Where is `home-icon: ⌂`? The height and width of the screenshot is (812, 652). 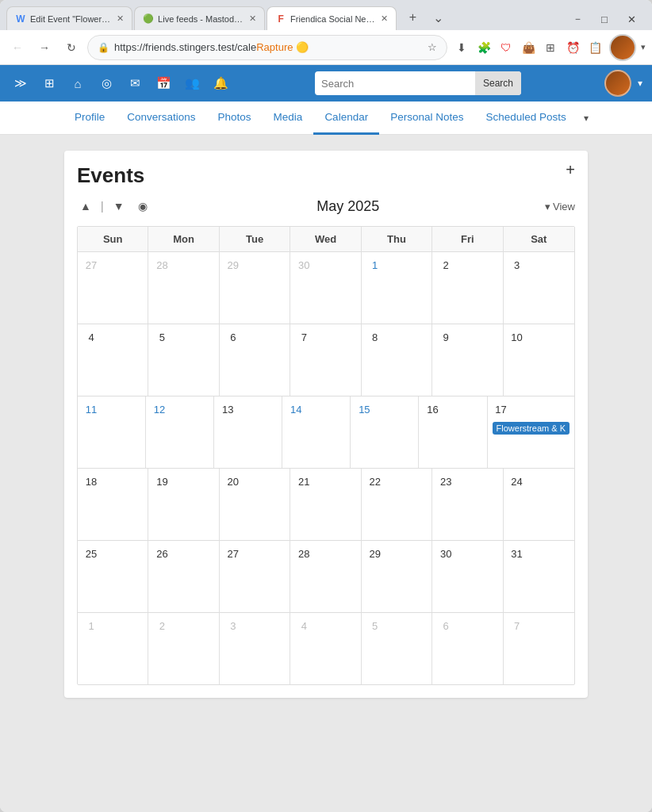
home-icon: ⌂ is located at coordinates (78, 83).